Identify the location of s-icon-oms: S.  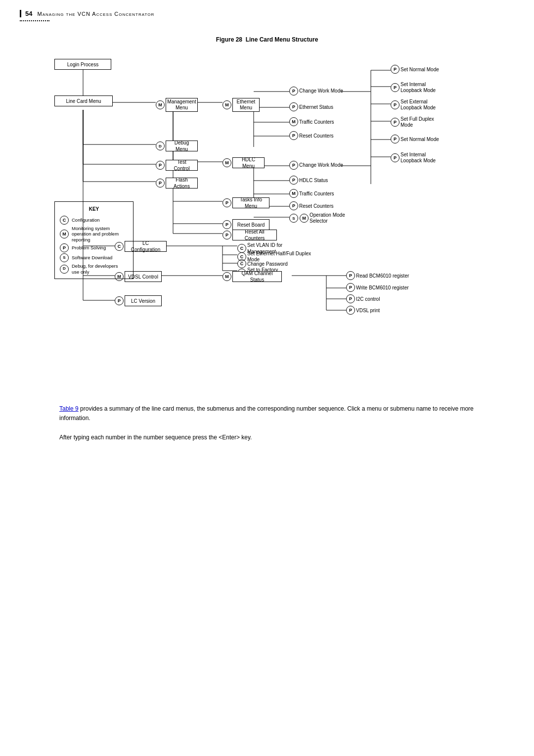
(294, 218).